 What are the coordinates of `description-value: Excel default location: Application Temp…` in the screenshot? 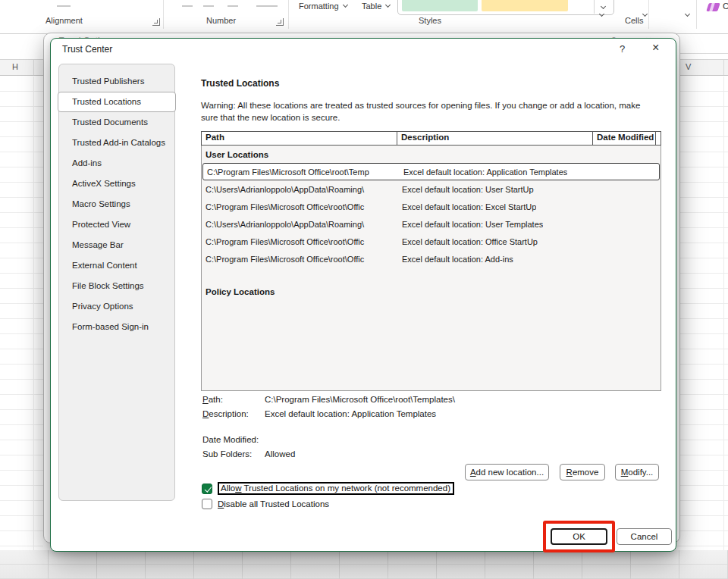 It's located at (350, 414).